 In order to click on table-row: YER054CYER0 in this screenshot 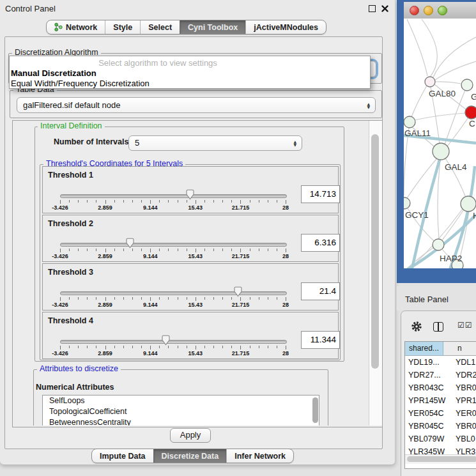, I will do `click(441, 413)`.